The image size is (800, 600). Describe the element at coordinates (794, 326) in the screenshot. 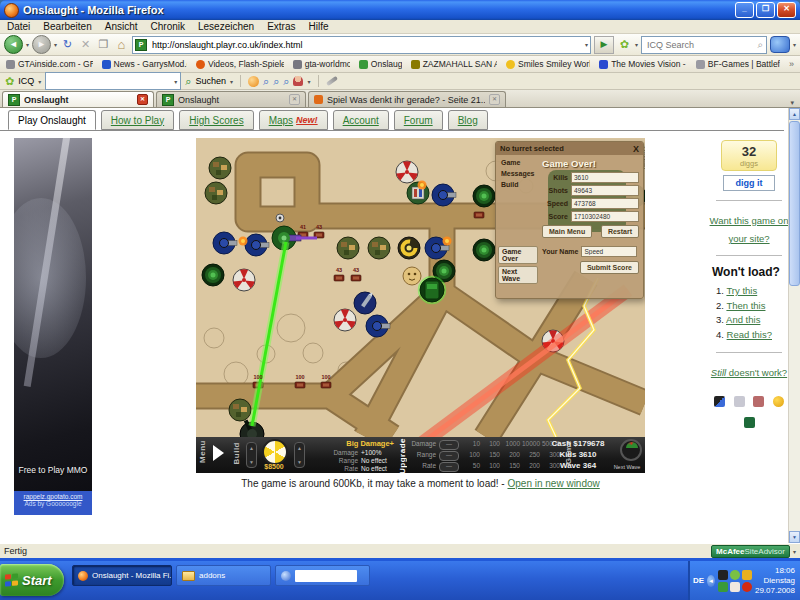

I see `page-scrollbar: ▲ ▼` at that location.